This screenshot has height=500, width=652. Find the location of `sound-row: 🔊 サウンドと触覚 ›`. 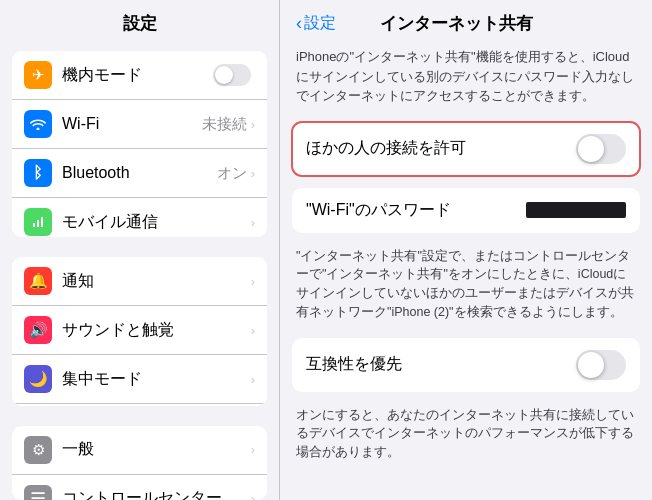

sound-row: 🔊 サウンドと触覚 › is located at coordinates (140, 330).